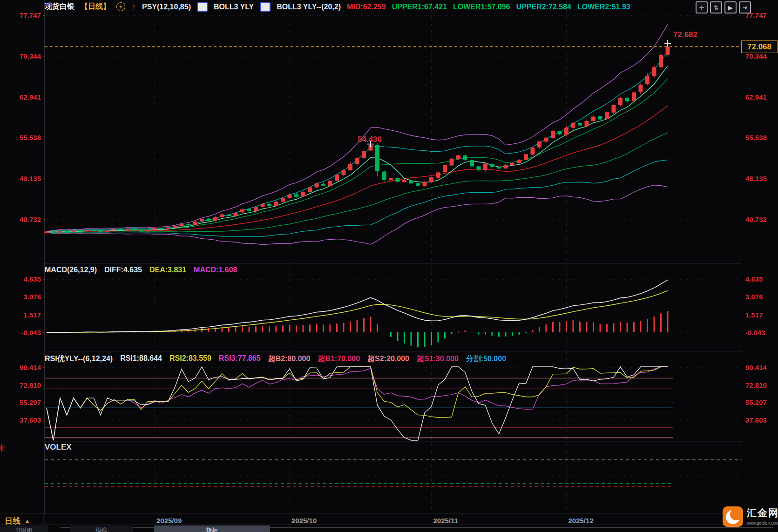  Describe the element at coordinates (3, 448) in the screenshot. I see `alert-badge-icon: ✳` at that location.